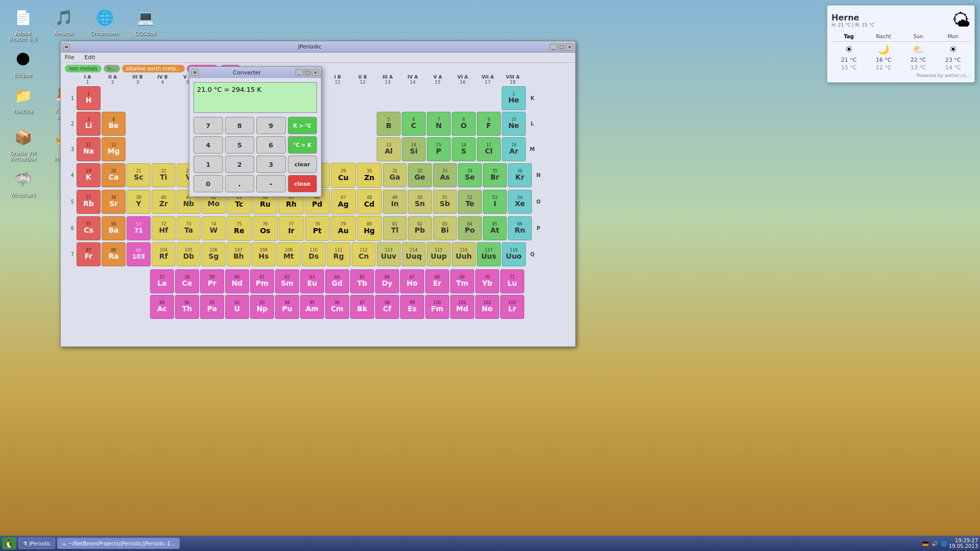 The width and height of the screenshot is (980, 551). What do you see at coordinates (317, 229) in the screenshot?
I see `element-Pt: 78Pt` at bounding box center [317, 229].